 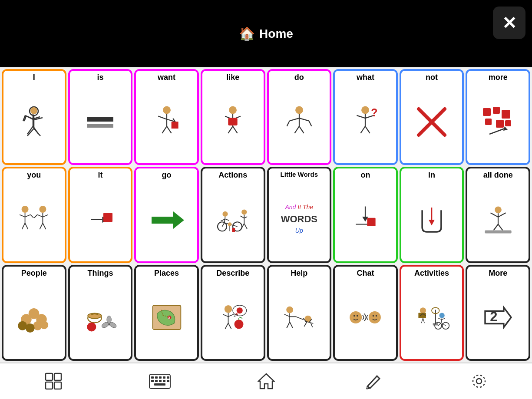 I want to click on bottom-toolbar, so click(x=266, y=381).